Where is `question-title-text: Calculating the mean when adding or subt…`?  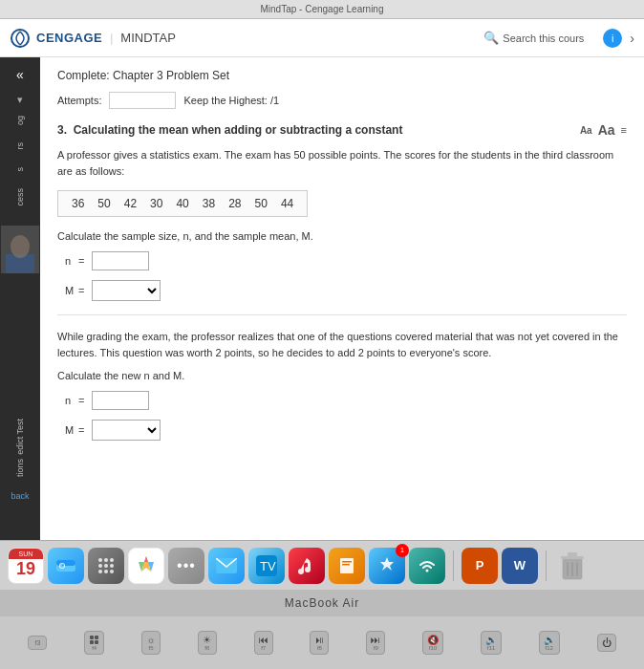 question-title-text: Calculating the mean when adding or subt… is located at coordinates (239, 130).